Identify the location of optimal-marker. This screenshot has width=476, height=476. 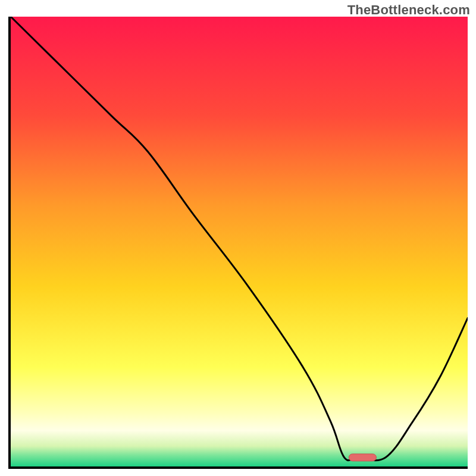
(362, 458).